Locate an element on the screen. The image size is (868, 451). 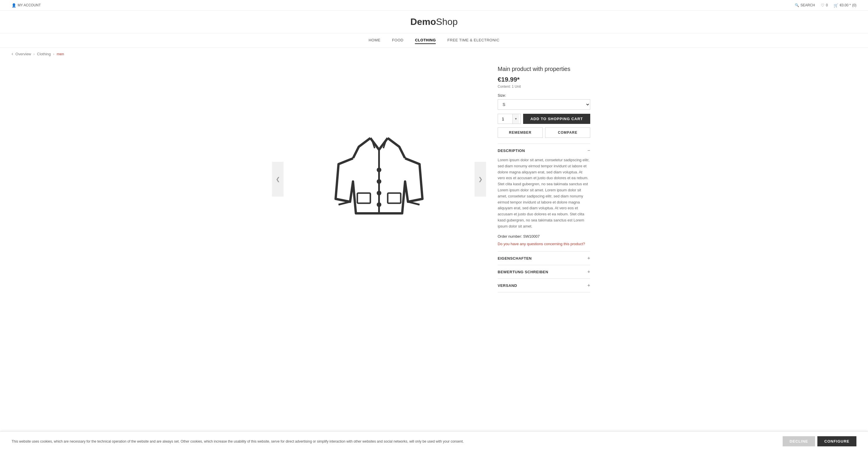
product-title: Main product with properties is located at coordinates (544, 69).